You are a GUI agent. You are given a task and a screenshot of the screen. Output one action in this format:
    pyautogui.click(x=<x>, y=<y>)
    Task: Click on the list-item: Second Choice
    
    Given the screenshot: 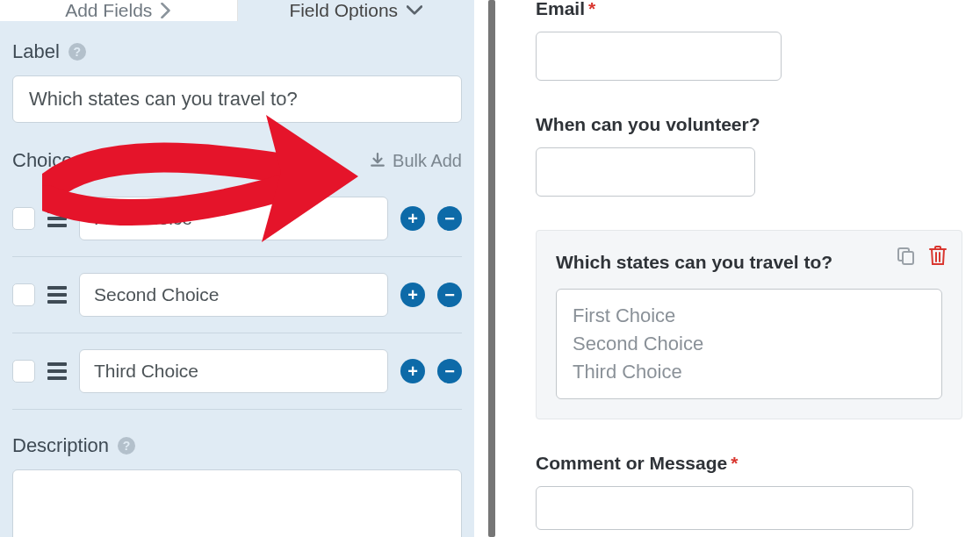 What is the action you would take?
    pyautogui.click(x=749, y=344)
    